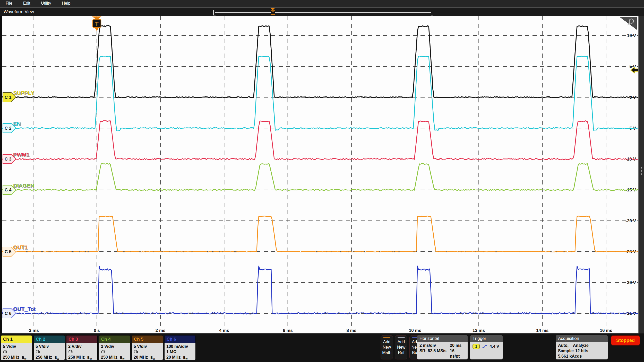 This screenshot has width=644, height=362. What do you see at coordinates (288, 330) in the screenshot?
I see `svg-text: 6 ms` at bounding box center [288, 330].